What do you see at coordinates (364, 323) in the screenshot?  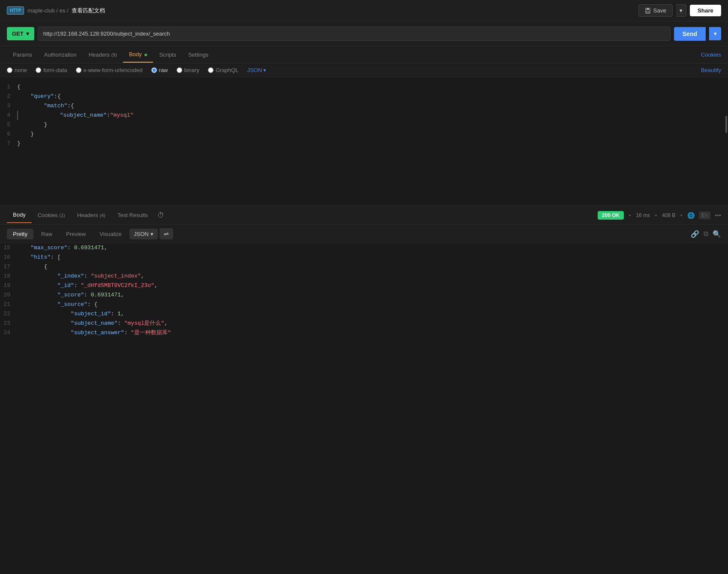 I see `resp-line-23: 23 "subject_name": "mysql是什么",` at bounding box center [364, 323].